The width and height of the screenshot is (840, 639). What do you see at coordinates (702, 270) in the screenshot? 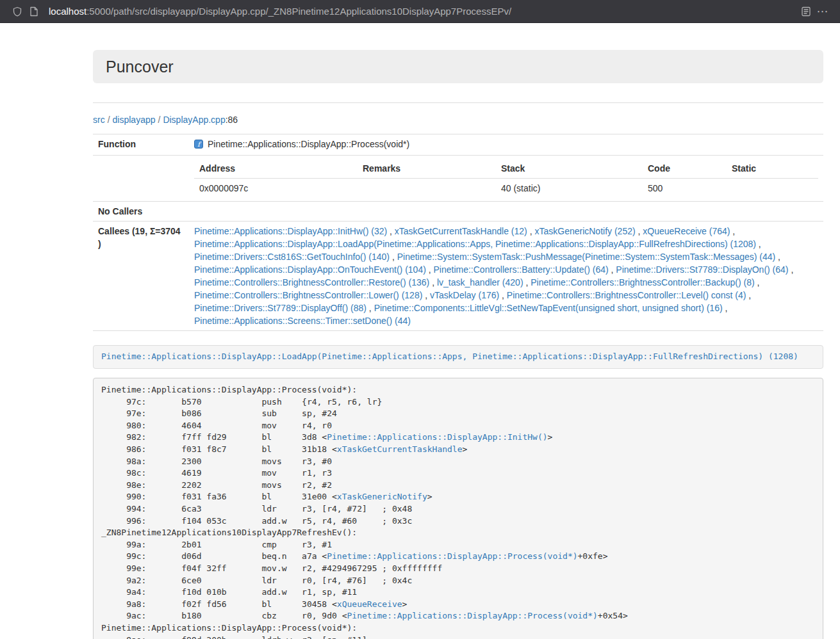
I see `callee-link: Pinetime::Drivers::St7789::DisplayOn() (…` at bounding box center [702, 270].